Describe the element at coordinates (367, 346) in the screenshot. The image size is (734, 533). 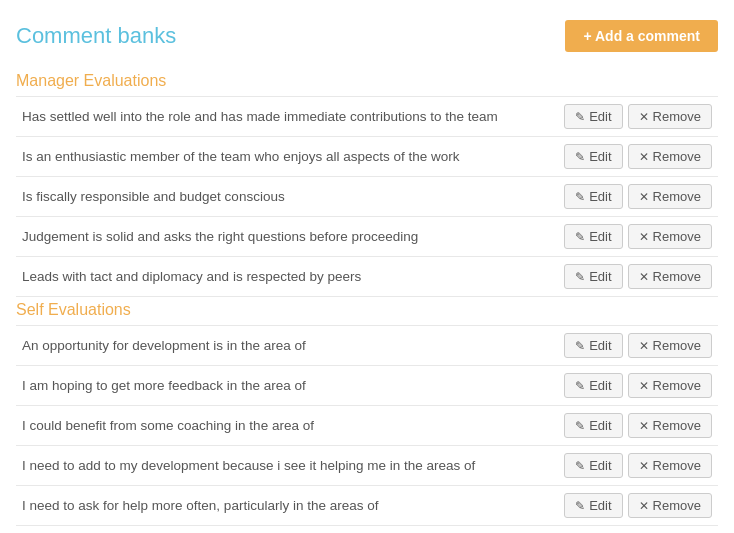
I see `list-item: An opportunity for development is in the…` at that location.